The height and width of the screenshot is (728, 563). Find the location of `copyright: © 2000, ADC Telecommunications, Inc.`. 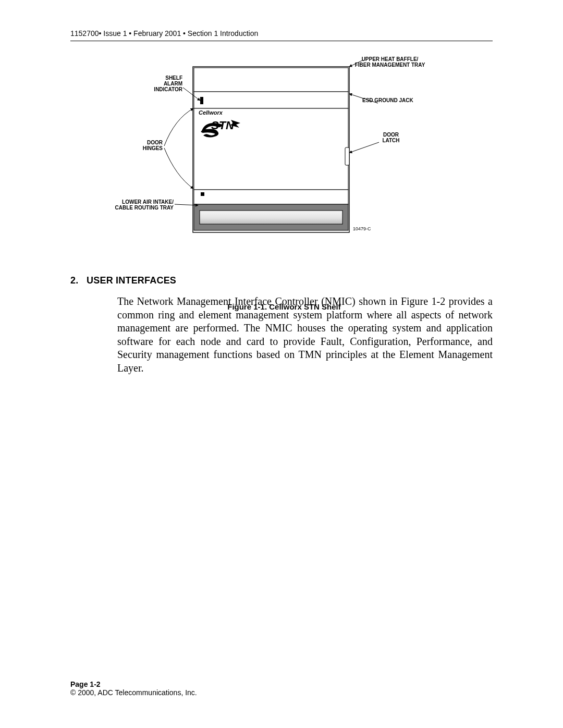

copyright: © 2000, ADC Telecommunications, Inc. is located at coordinates (133, 693).